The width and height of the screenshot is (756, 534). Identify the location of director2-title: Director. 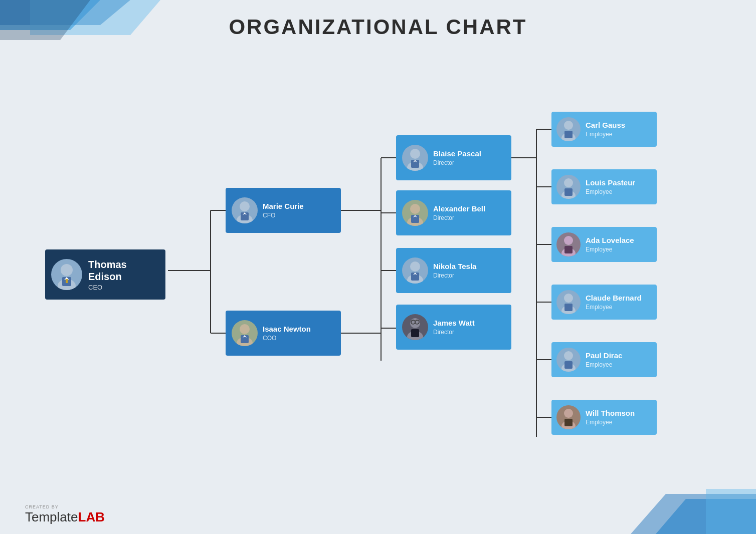
(455, 276).